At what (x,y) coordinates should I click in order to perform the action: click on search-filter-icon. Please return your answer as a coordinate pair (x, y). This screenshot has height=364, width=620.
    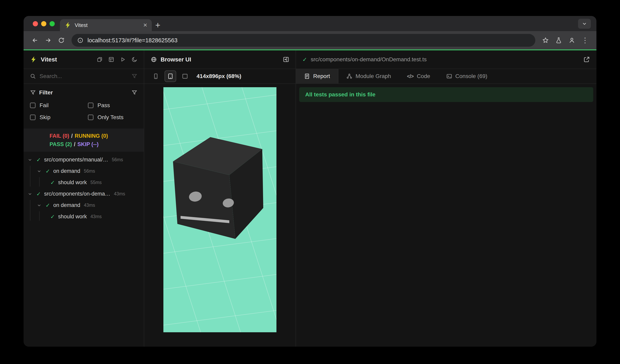
    Looking at the image, I should click on (134, 76).